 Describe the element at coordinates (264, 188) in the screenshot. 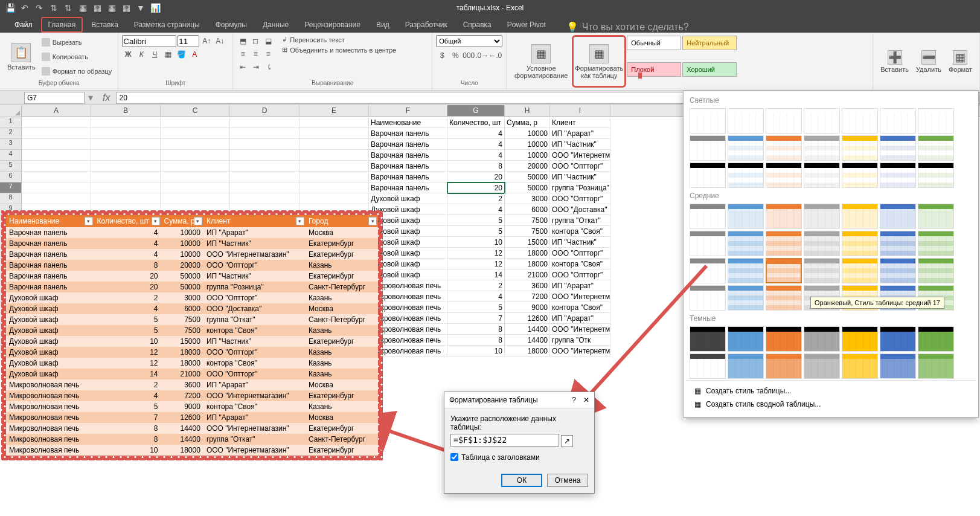

I see `cell-D7` at that location.